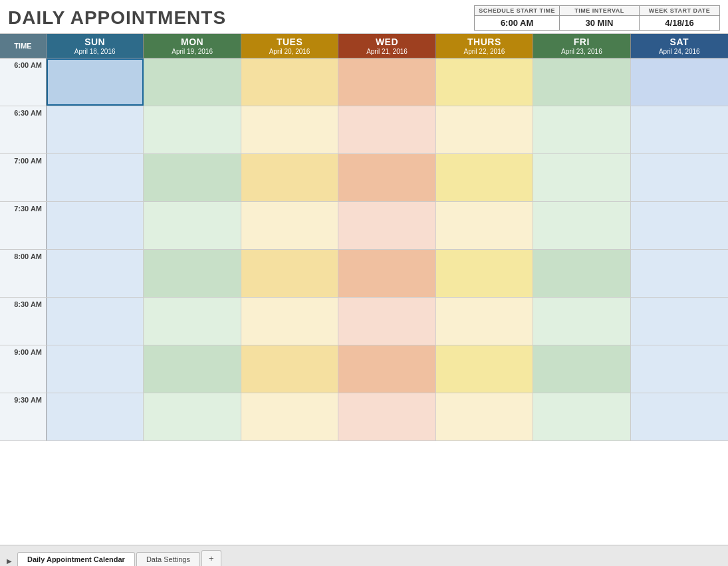 This screenshot has height=566, width=728. What do you see at coordinates (484, 42) in the screenshot?
I see `day-name: THURS` at bounding box center [484, 42].